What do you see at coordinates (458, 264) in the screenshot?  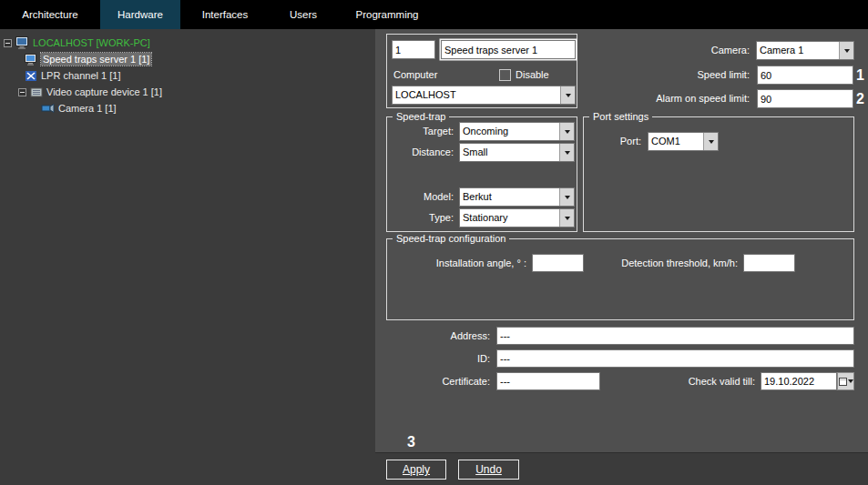 I see `installation-angle-label: Installation angle, ° :` at bounding box center [458, 264].